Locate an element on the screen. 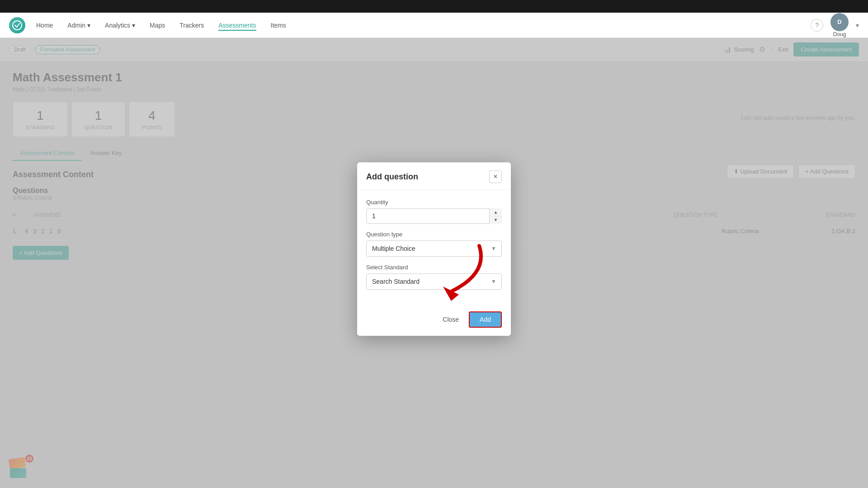 This screenshot has height=488, width=868. search-standard-select: Search Standard is located at coordinates (434, 282).